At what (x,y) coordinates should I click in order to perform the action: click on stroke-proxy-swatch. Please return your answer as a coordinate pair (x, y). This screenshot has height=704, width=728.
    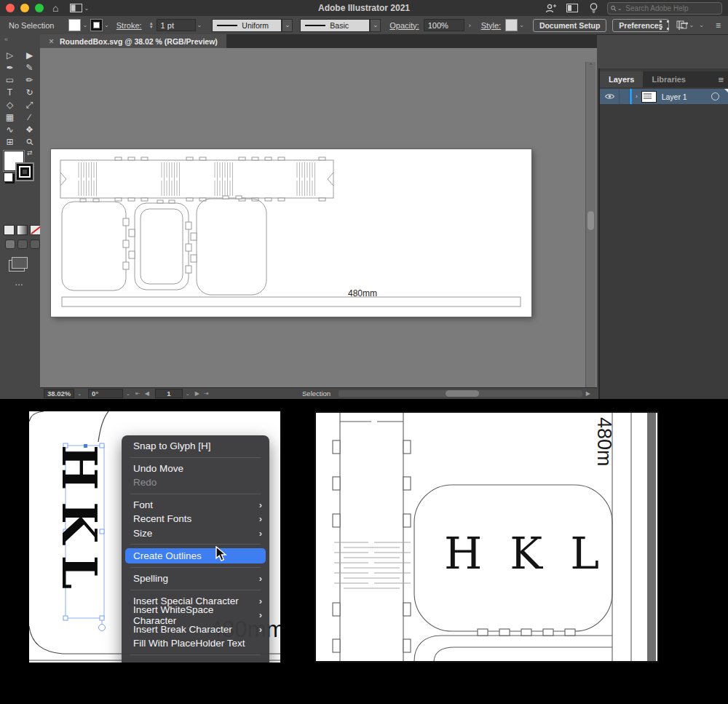
    Looking at the image, I should click on (25, 172).